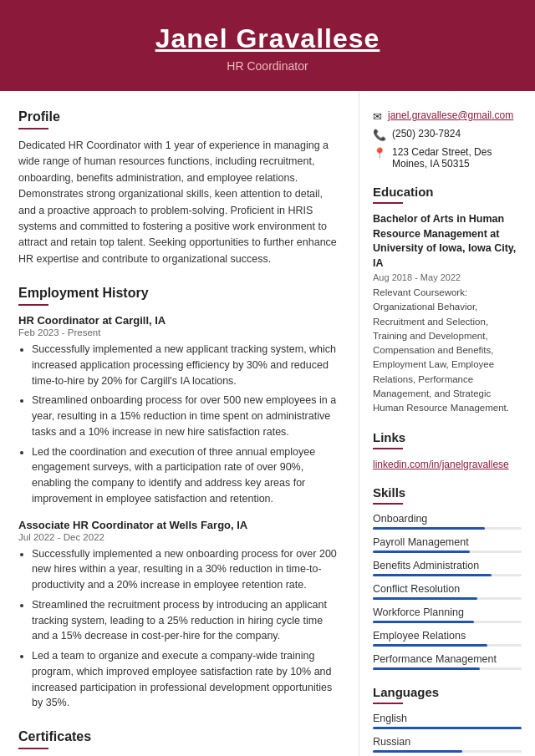 This screenshot has width=535, height=756. What do you see at coordinates (186, 570) in the screenshot?
I see `list-item: Successfully implemented a new onboardin…` at bounding box center [186, 570].